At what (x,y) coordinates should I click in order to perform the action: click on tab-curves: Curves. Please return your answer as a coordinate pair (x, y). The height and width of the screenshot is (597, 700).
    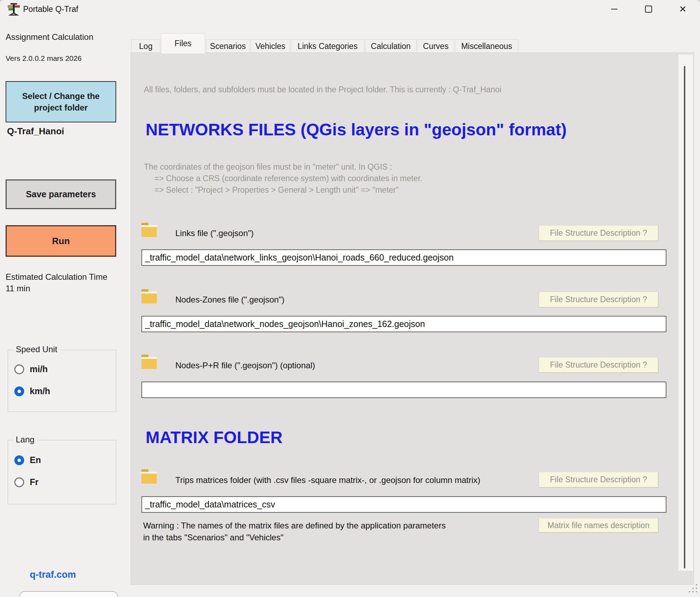
    Looking at the image, I should click on (436, 46).